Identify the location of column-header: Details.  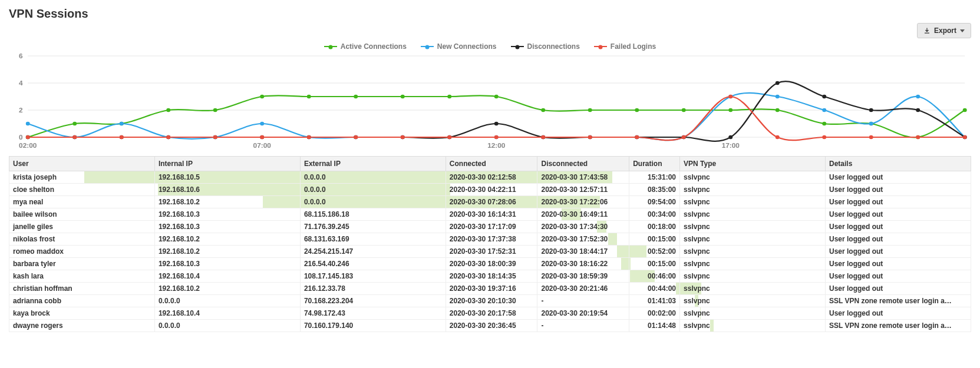
(898, 164).